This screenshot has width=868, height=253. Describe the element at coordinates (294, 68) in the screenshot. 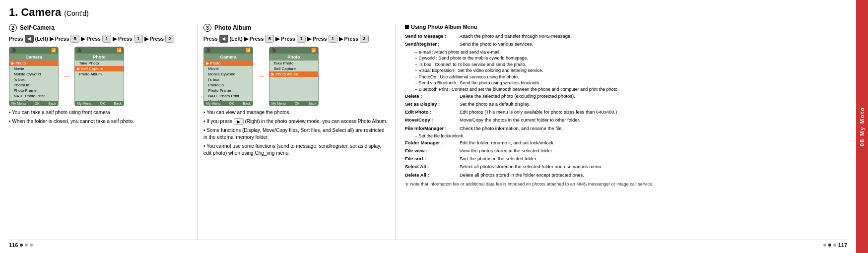

I see `menu3-selfcapture: Self Capture` at that location.